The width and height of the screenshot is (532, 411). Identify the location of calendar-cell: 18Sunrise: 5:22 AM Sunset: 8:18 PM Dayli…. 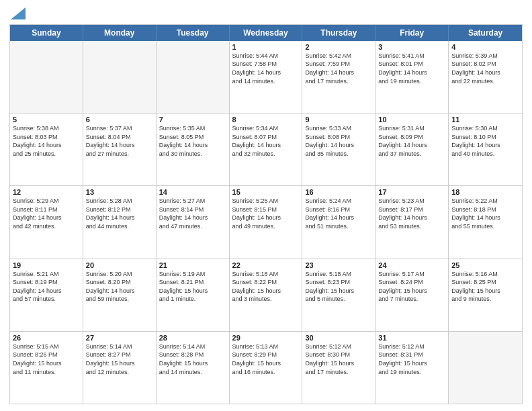
(485, 222).